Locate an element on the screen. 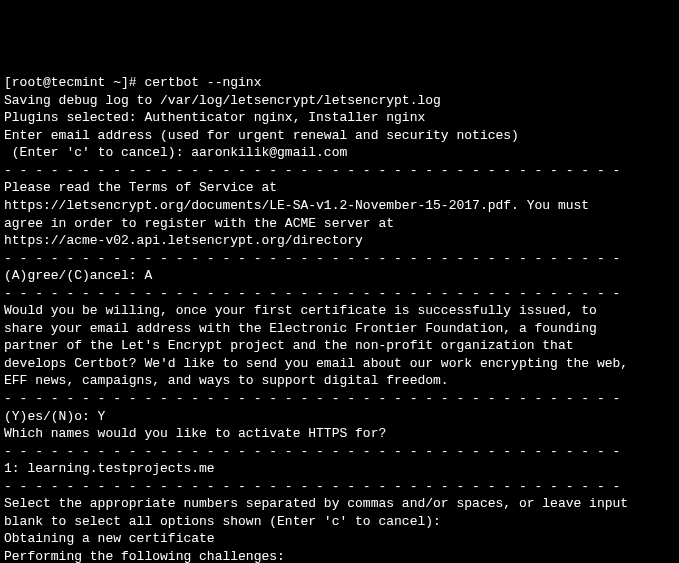  terminal-output-line: develops Certbot? We'd like to send you … is located at coordinates (340, 364).